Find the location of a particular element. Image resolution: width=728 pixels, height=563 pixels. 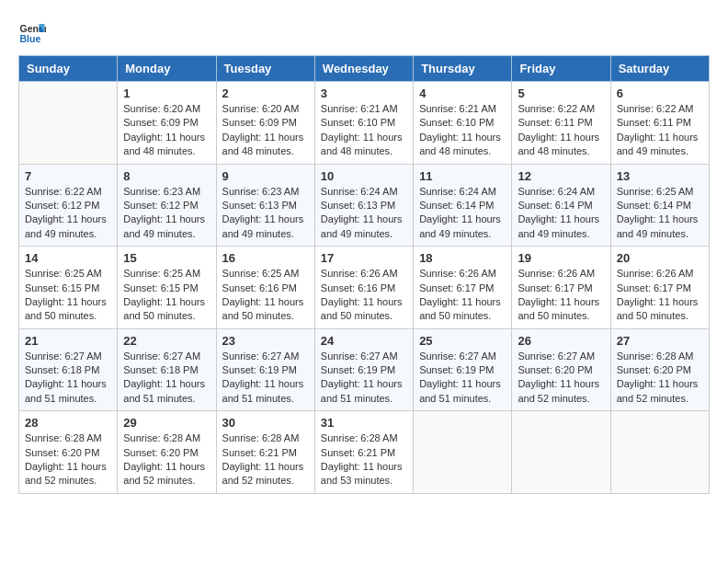

day-info: Sunrise: 6:27 AMSunset: 6:18 PMDaylight:… is located at coordinates (68, 378).